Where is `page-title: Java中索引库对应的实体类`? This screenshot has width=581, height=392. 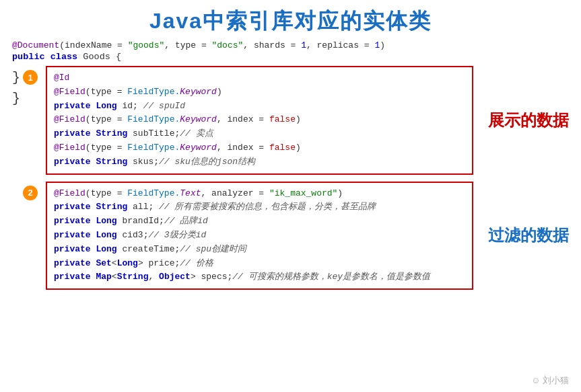 page-title: Java中索引库对应的实体类 is located at coordinates (291, 22).